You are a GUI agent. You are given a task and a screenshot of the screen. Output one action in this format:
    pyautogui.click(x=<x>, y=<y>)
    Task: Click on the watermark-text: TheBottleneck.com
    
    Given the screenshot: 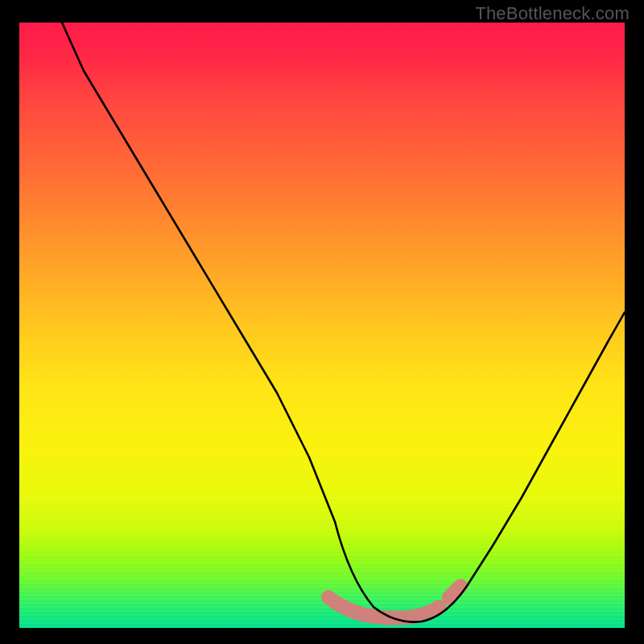 What is the action you would take?
    pyautogui.click(x=552, y=14)
    